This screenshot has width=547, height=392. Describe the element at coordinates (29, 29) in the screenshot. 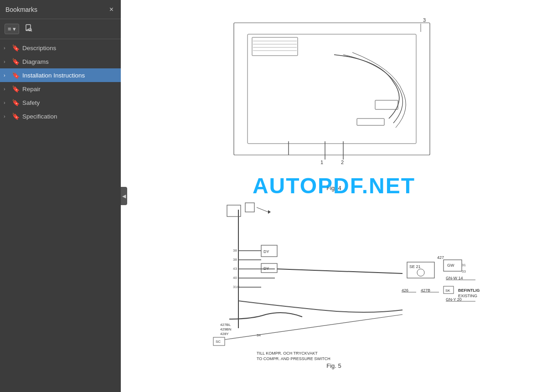

I see `bookmark-search-button` at that location.